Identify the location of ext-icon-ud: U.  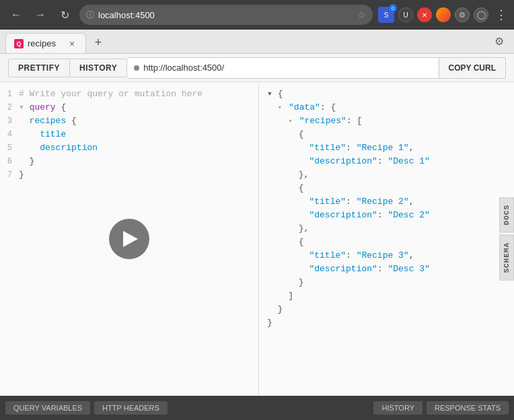
(406, 15).